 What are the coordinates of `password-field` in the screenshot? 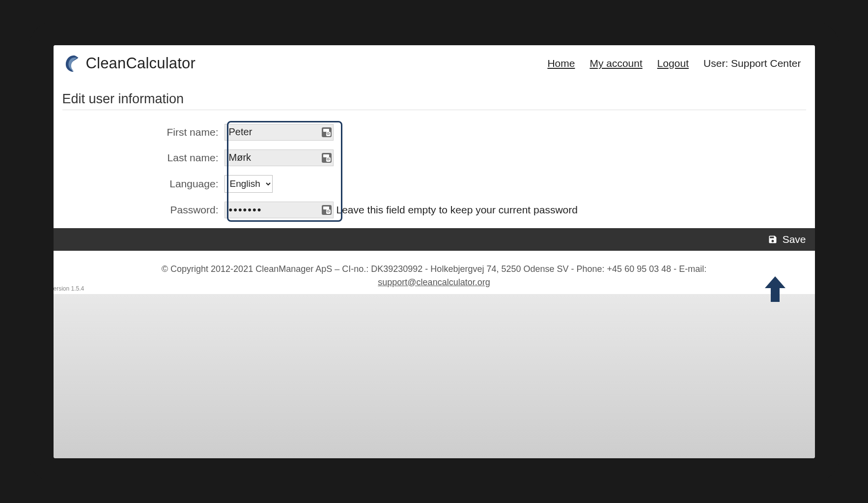 It's located at (279, 210).